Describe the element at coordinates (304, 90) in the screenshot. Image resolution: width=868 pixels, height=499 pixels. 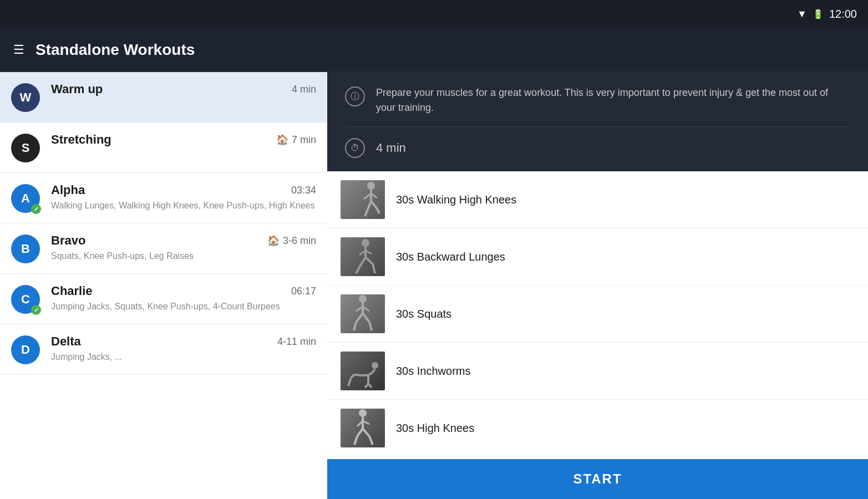
I see `workout-duration-warmup: 4 min` at that location.